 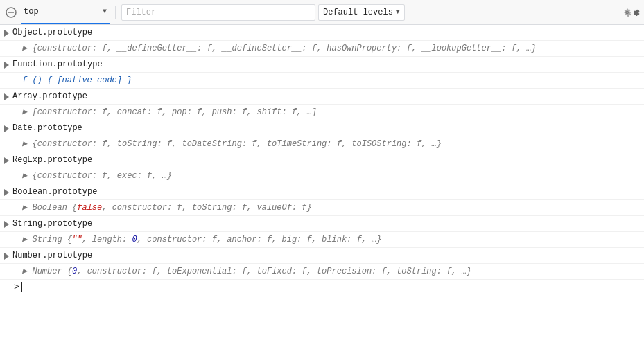 What do you see at coordinates (97, 176) in the screenshot?
I see `proto-value: ▶ {constructor: f, exec: f, …}` at bounding box center [97, 176].